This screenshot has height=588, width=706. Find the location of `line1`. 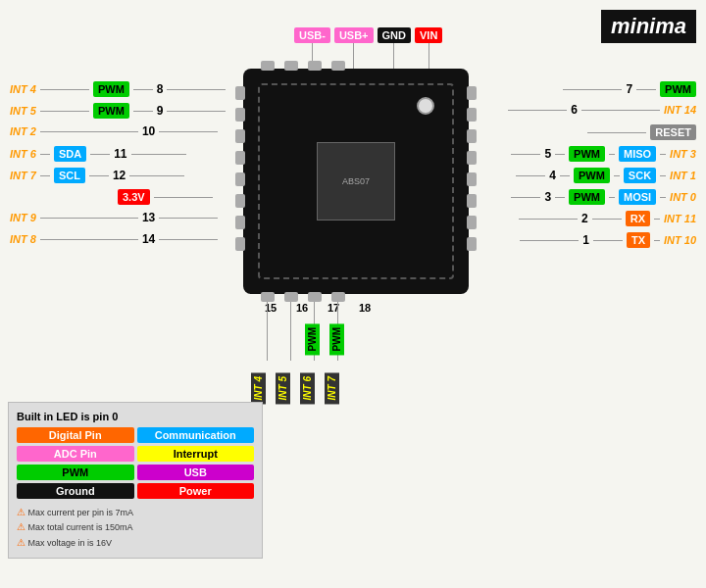

line1 is located at coordinates (65, 90).